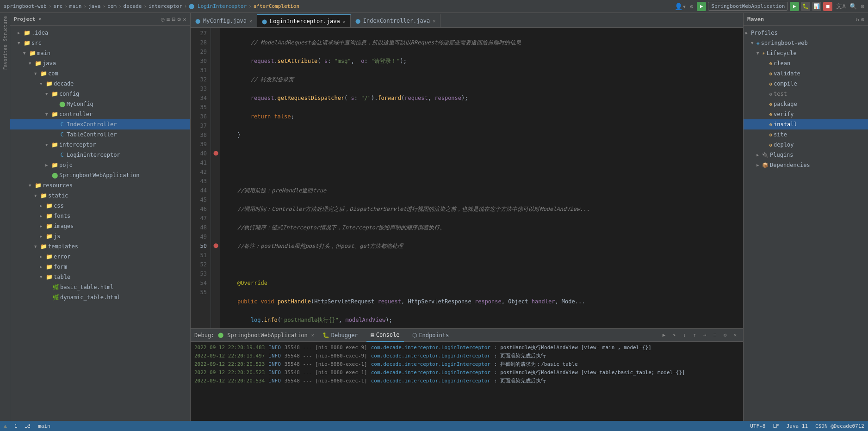 This screenshot has height=431, width=868. What do you see at coordinates (771, 135) in the screenshot?
I see `maven-site-icon: ⚙` at bounding box center [771, 135].